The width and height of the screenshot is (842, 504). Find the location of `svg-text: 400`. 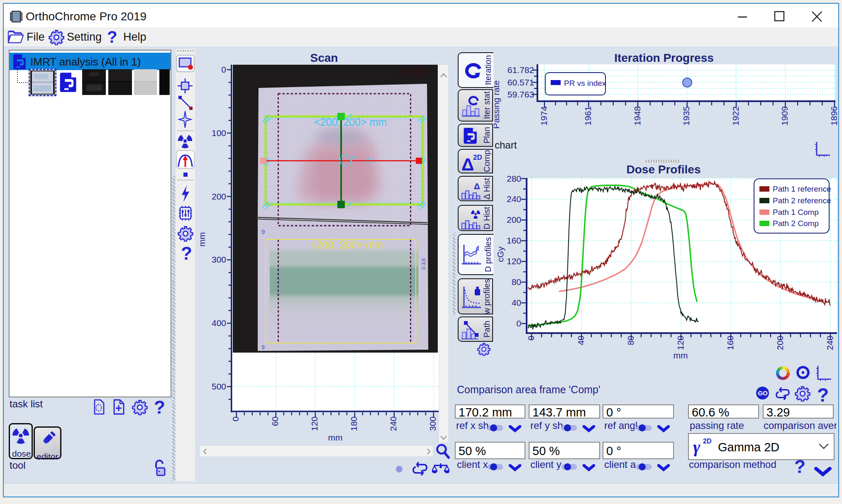

svg-text: 400 is located at coordinates (219, 323).